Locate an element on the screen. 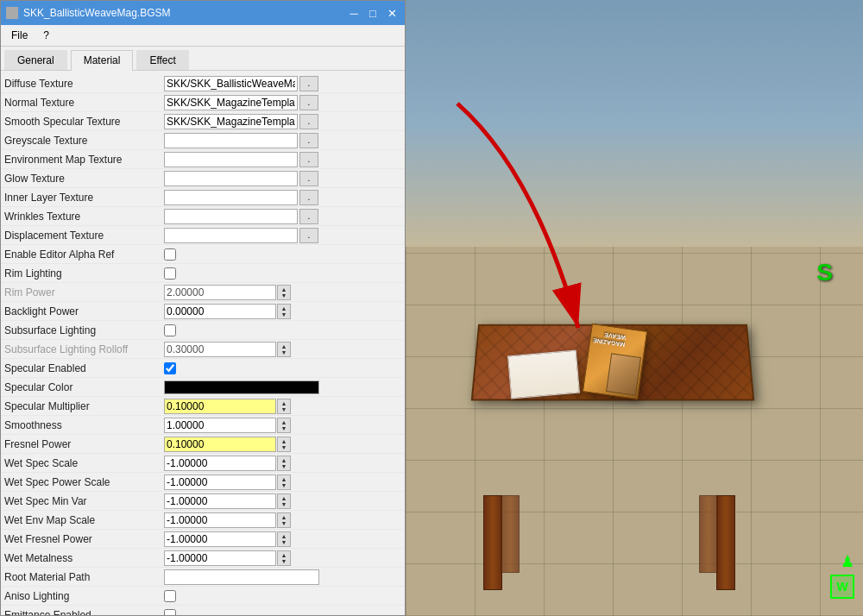  prop-row: Wrinkles Texture. is located at coordinates (203, 217).